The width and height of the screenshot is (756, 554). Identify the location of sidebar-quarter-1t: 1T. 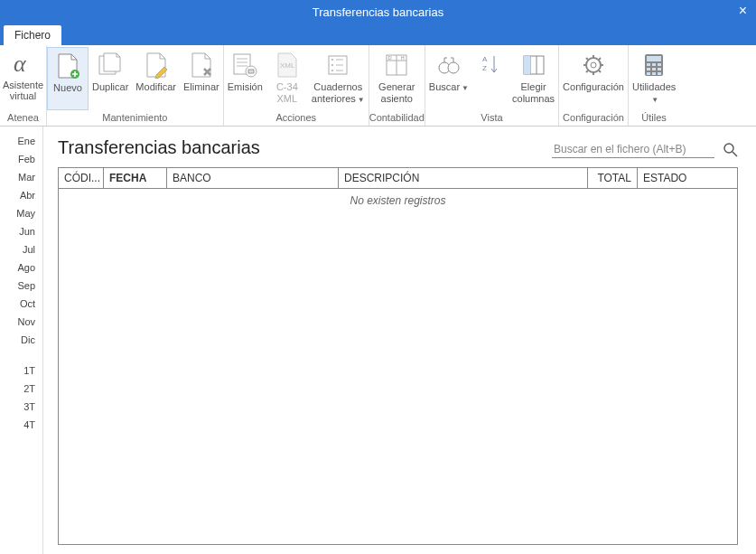
(22, 371).